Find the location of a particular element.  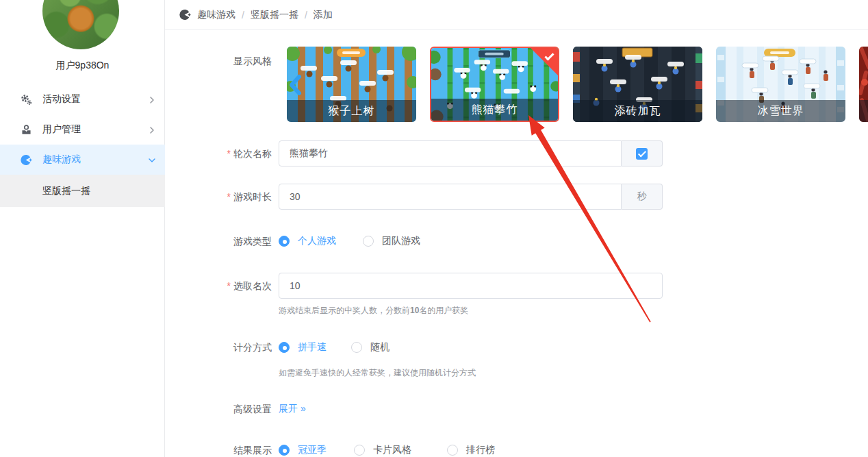

round-name-input is located at coordinates (450, 153).